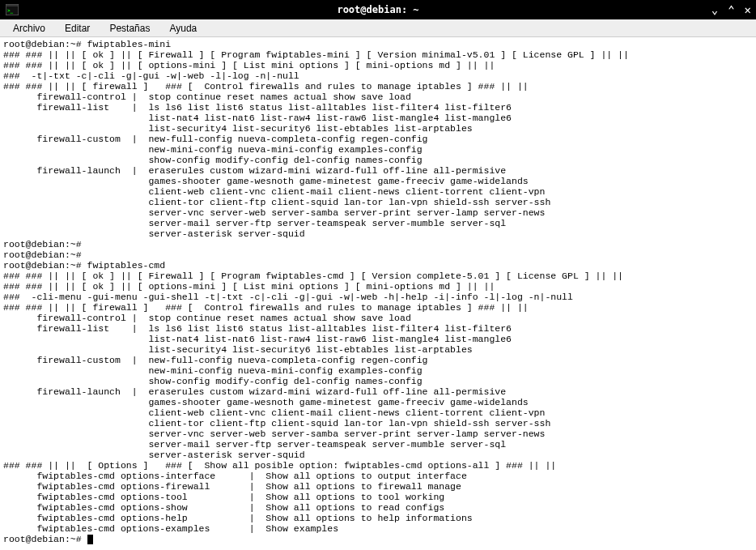 This screenshot has height=550, width=756. I want to click on minimize-button: ⌄, so click(715, 10).